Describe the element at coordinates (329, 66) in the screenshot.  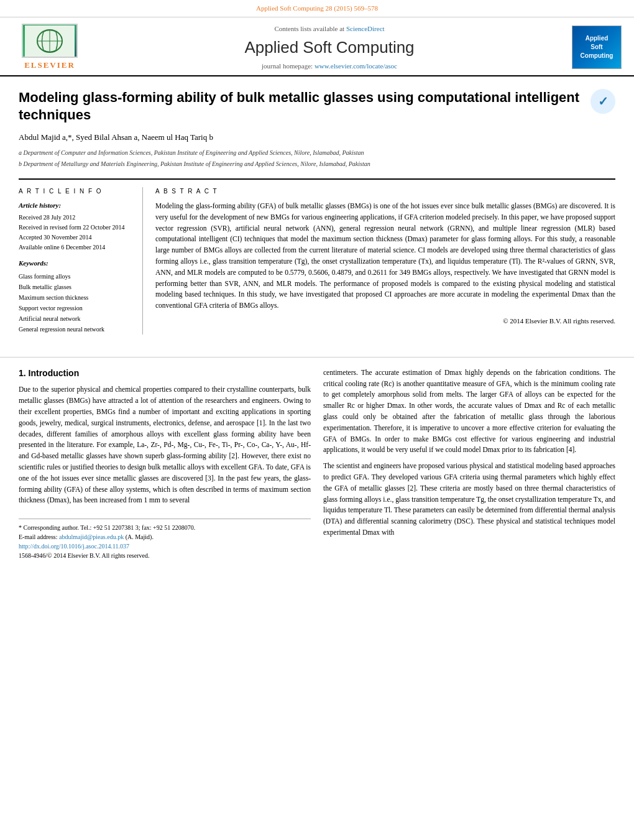
I see `journal-homepage: journal homepage: www.elsevier.com/locat…` at that location.